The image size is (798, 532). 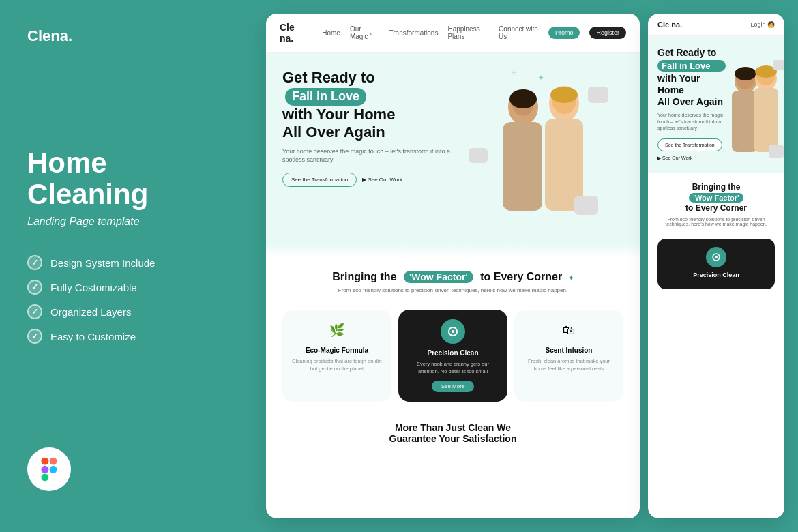 I want to click on figma-badge, so click(x=49, y=469).